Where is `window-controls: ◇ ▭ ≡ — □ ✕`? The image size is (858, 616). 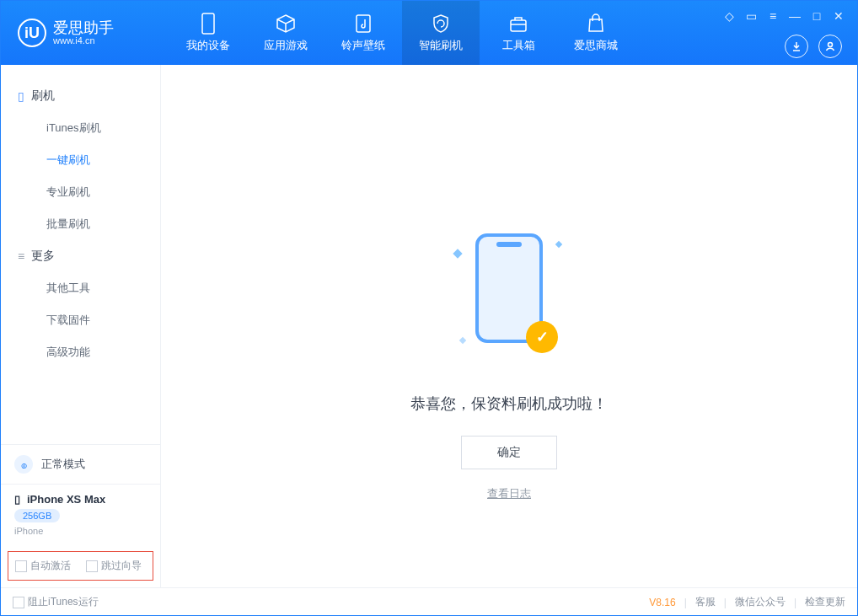
window-controls: ◇ ▭ ≡ — □ ✕ is located at coordinates (784, 16).